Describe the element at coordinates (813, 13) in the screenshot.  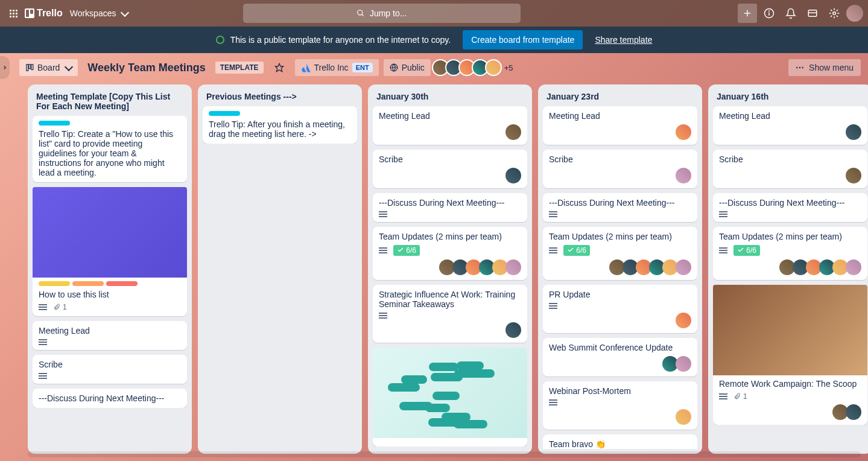
I see `theme-icon` at that location.